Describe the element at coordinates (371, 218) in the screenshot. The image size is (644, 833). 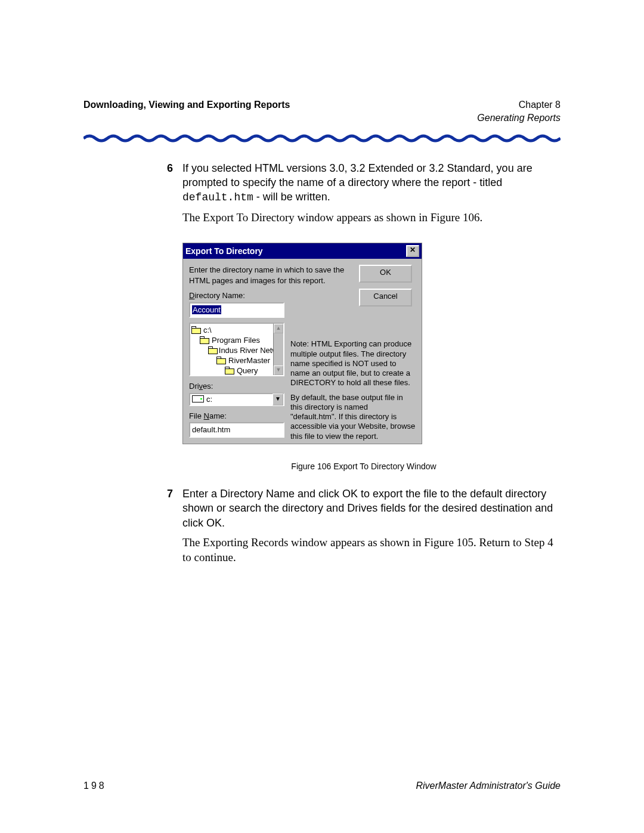
I see `step-6-para-2: The Export To Directory window appears a…` at that location.